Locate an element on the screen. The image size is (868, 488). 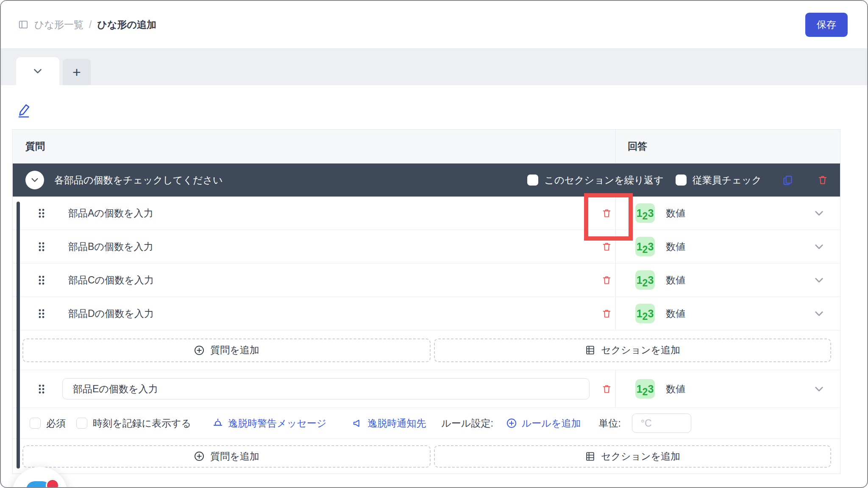
save-button: 保存 is located at coordinates (826, 25).